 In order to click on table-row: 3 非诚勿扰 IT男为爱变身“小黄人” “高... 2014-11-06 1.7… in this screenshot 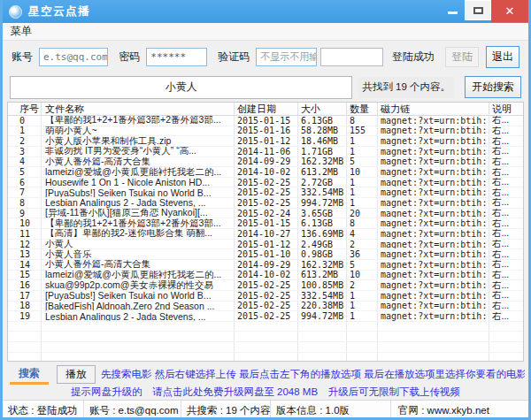, I will do `click(266, 152)`.